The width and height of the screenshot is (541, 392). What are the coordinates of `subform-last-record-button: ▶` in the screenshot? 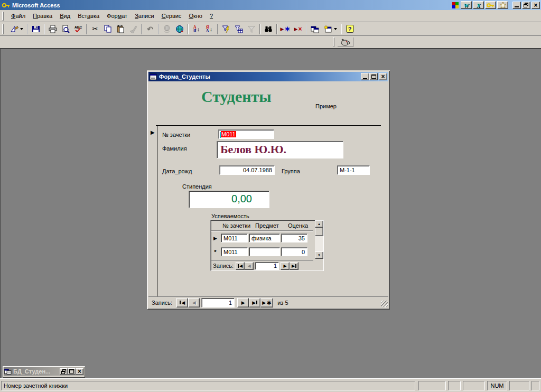 It's located at (294, 266).